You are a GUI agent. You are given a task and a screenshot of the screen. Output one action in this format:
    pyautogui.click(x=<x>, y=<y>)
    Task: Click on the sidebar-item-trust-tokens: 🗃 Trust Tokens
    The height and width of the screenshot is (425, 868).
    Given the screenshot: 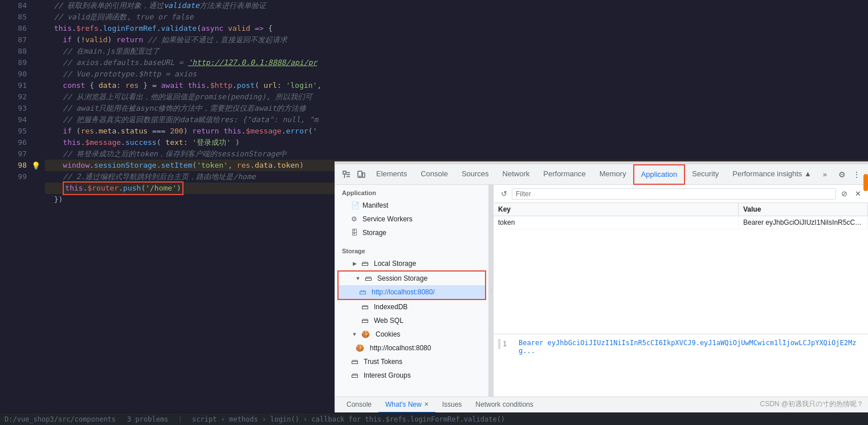 What is the action you would take?
    pyautogui.click(x=411, y=362)
    